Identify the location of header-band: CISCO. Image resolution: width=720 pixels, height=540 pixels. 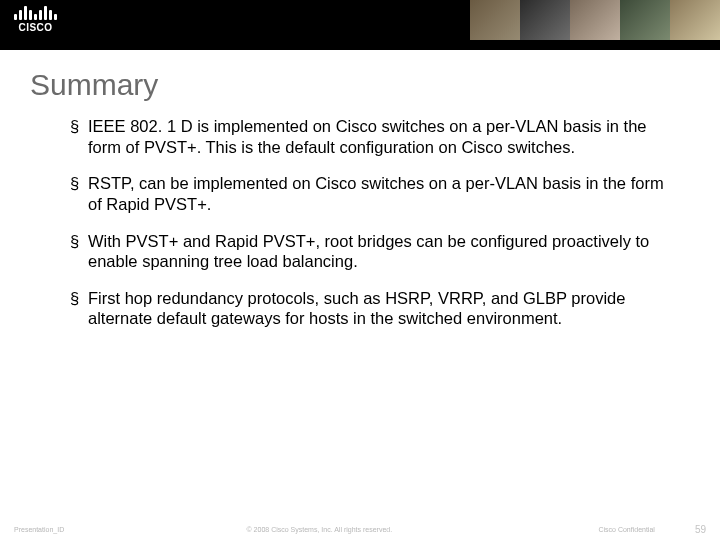
(360, 25).